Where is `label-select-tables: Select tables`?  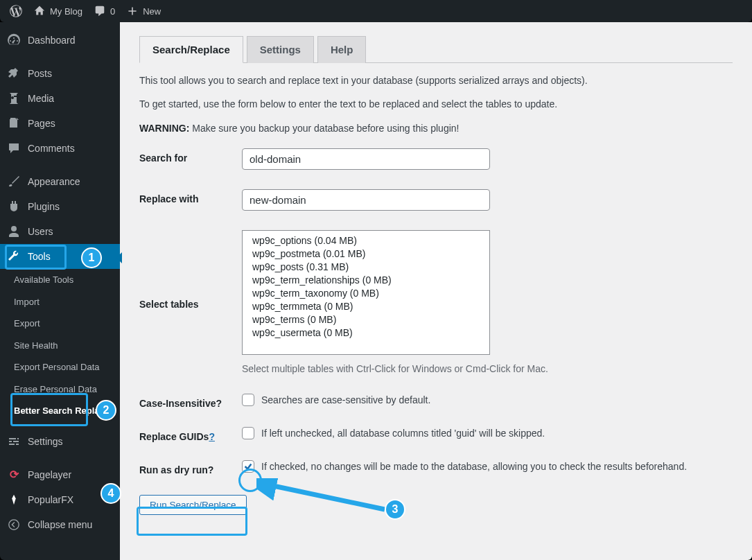
label-select-tables: Select tables is located at coordinates (191, 302).